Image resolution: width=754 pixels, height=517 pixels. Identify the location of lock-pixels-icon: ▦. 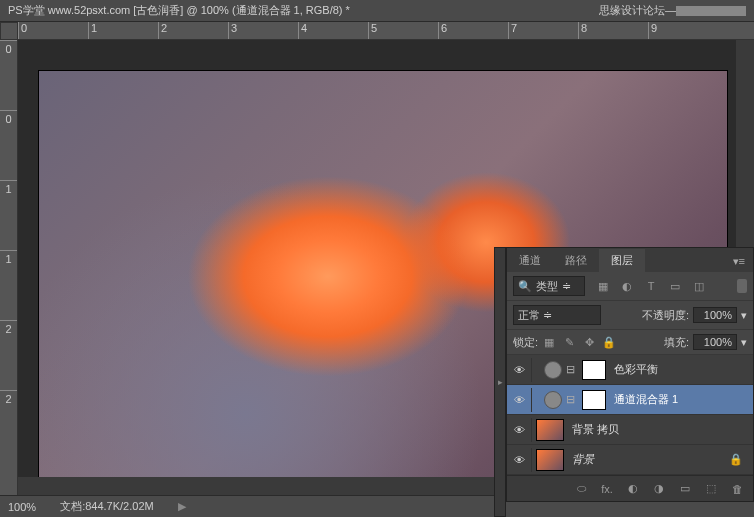
(549, 342).